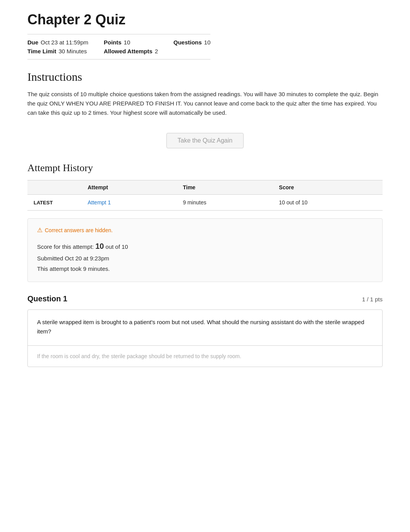 This screenshot has height=532, width=410. I want to click on latest-badge-cell: LATEST, so click(54, 202).